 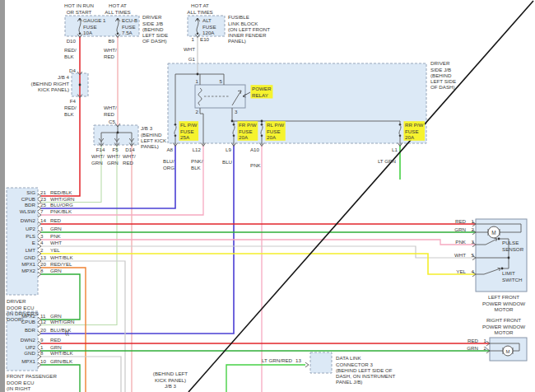 What do you see at coordinates (71, 53) in the screenshot?
I see `wire-label-redblk-1: RED/BLK` at bounding box center [71, 53].